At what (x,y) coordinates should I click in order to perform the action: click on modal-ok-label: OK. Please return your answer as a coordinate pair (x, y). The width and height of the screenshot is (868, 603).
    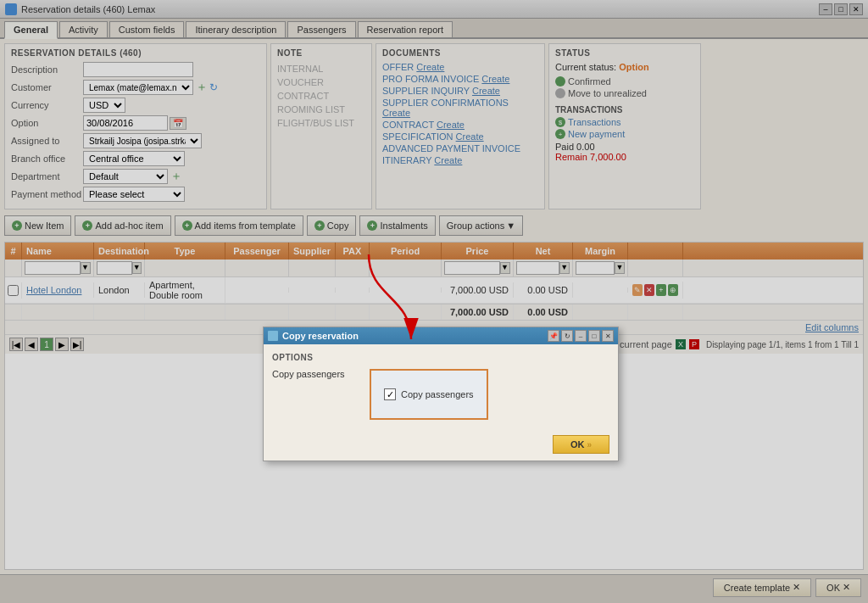
    Looking at the image, I should click on (578, 444).